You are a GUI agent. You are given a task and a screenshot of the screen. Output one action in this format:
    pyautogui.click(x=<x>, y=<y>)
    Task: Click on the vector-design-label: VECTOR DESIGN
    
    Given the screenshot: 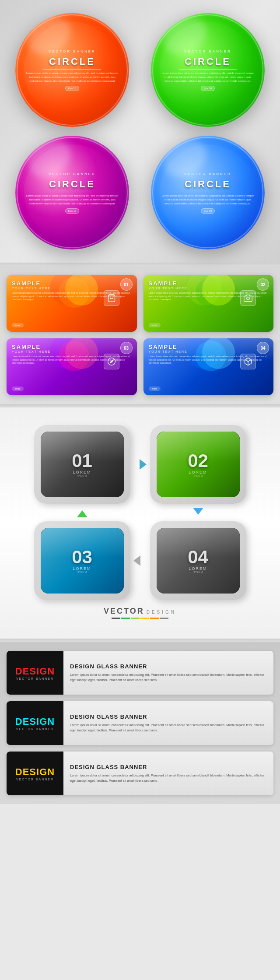 What is the action you would take?
    pyautogui.click(x=140, y=611)
    